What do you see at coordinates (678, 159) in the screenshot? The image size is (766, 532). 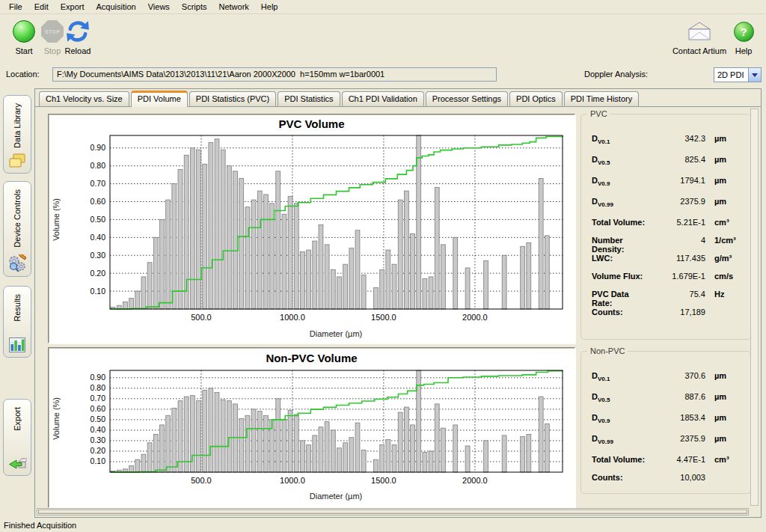 I see `stat-value: 825.4` at bounding box center [678, 159].